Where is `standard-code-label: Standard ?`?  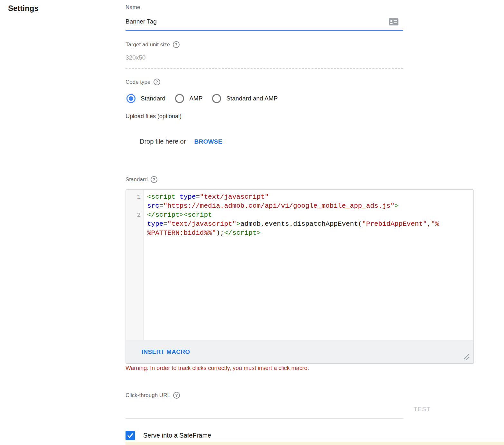
standard-code-label: Standard ? is located at coordinates (142, 180).